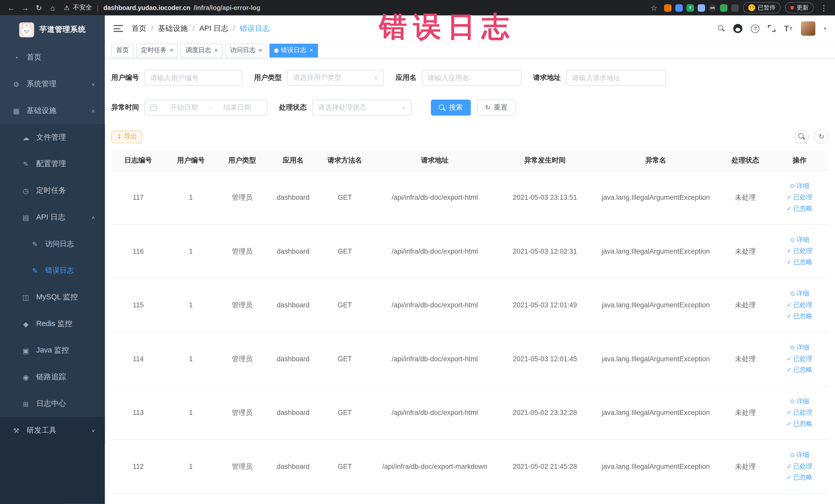 The image size is (835, 504). I want to click on exception-time-range: 开始日期 - 结束日期, so click(206, 108).